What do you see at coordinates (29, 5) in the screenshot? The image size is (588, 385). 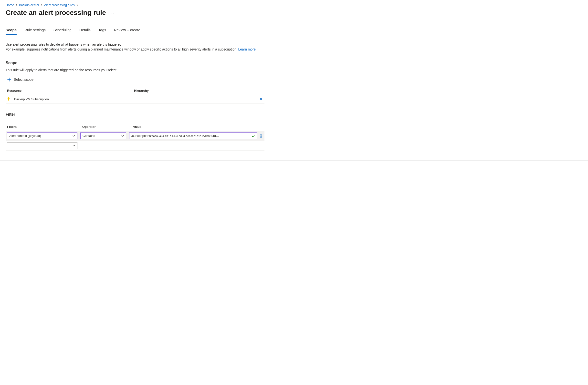 I see `breadcrumb-backup-center: Backup center` at bounding box center [29, 5].